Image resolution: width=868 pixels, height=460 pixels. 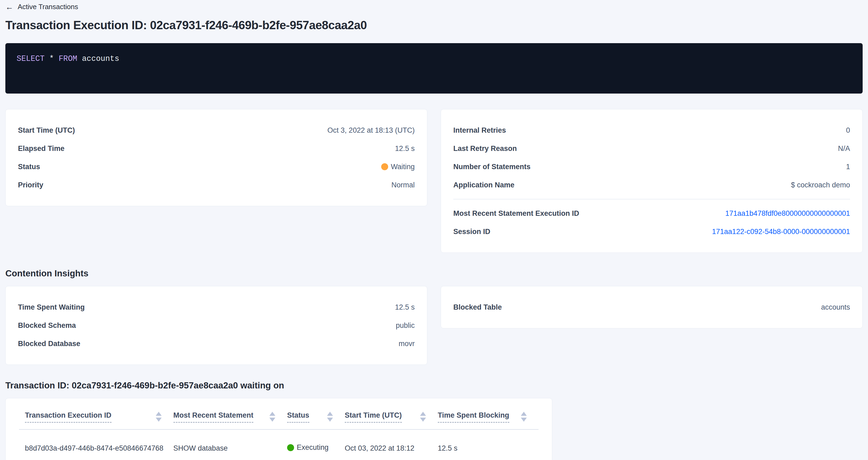 What do you see at coordinates (216, 149) in the screenshot?
I see `summary-row-elapsed-time: Elapsed Time 12.5 s` at bounding box center [216, 149].